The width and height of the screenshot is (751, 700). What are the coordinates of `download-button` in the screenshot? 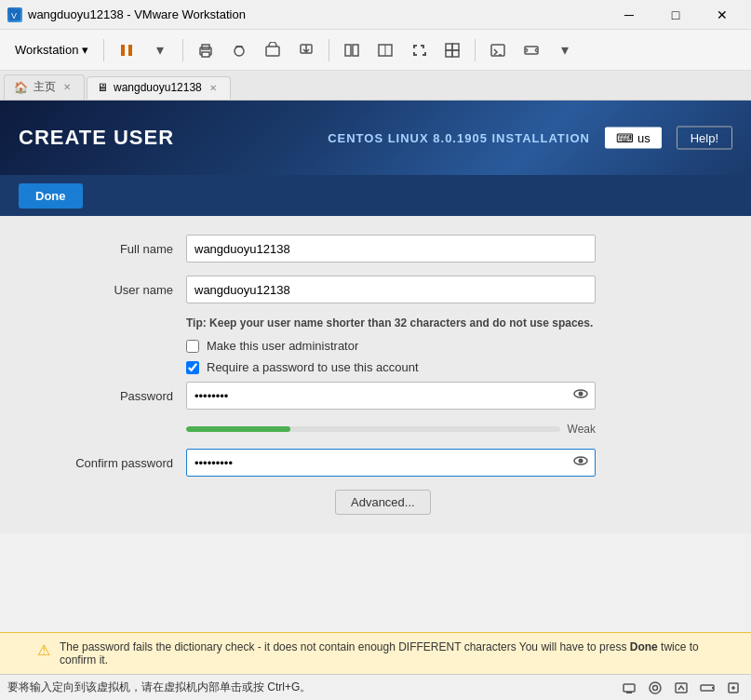 It's located at (306, 50).